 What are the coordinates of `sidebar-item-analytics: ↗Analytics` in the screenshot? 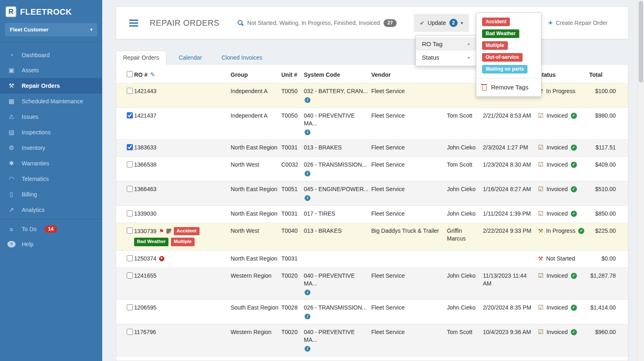 It's located at (51, 210).